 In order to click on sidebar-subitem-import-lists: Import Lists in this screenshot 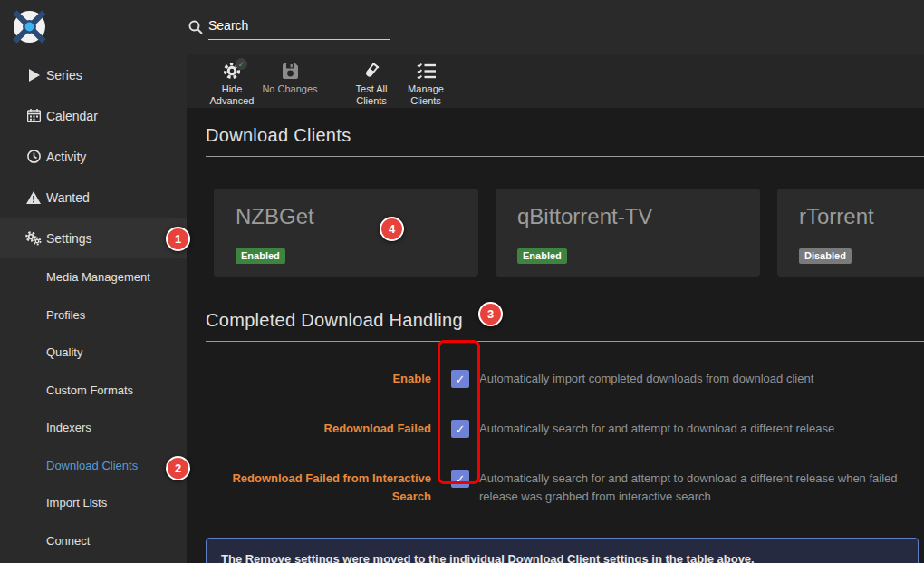, I will do `click(93, 503)`.